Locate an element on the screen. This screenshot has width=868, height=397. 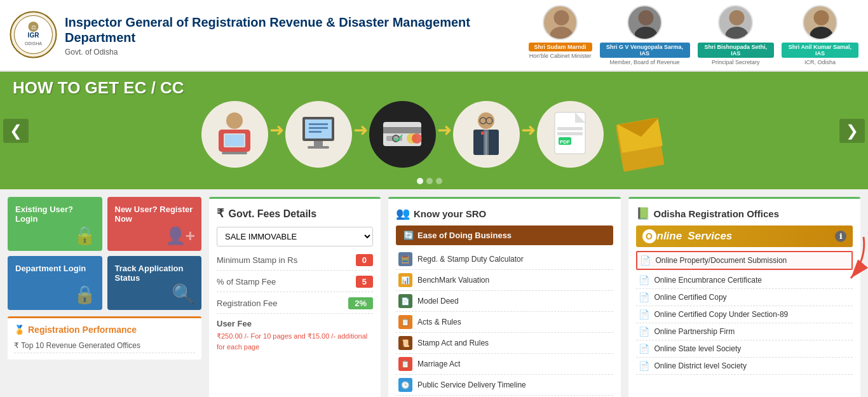
new-user-card: New User? Register Now 👤+ is located at coordinates (155, 224).